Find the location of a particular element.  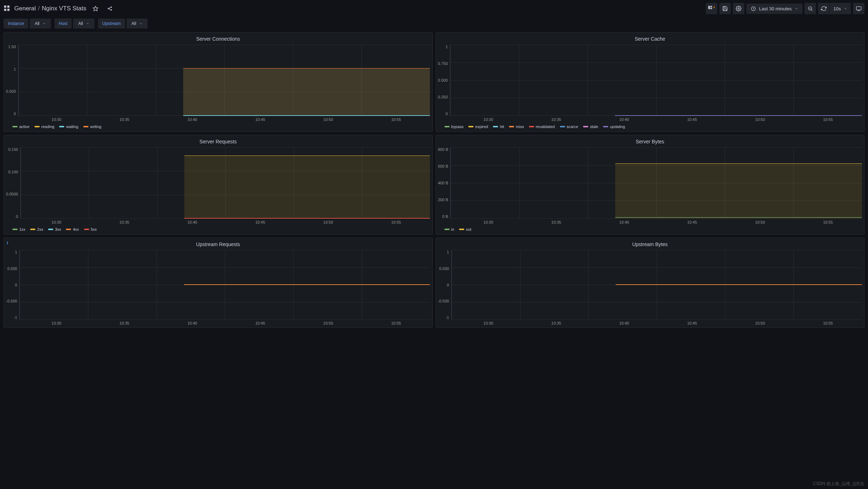

panel-upstream-bytes: Upstream Bytes10.5000-0.500-110:3010:351… is located at coordinates (650, 282).